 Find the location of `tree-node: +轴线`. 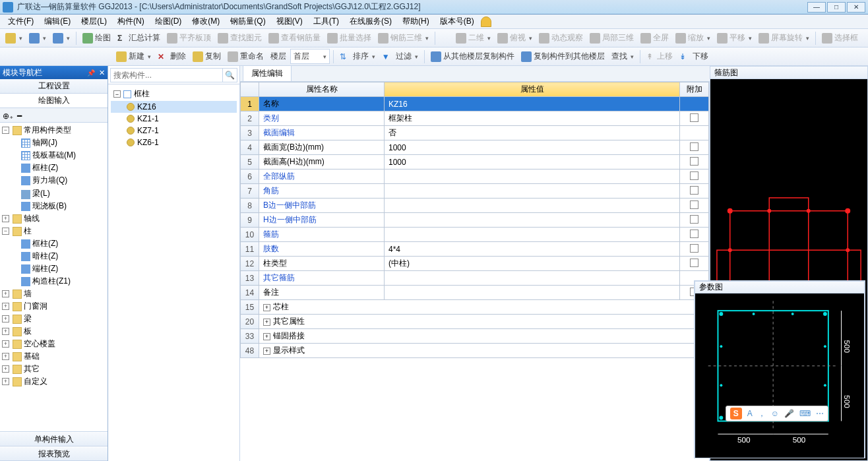

tree-node: +轴线 is located at coordinates (54, 219).